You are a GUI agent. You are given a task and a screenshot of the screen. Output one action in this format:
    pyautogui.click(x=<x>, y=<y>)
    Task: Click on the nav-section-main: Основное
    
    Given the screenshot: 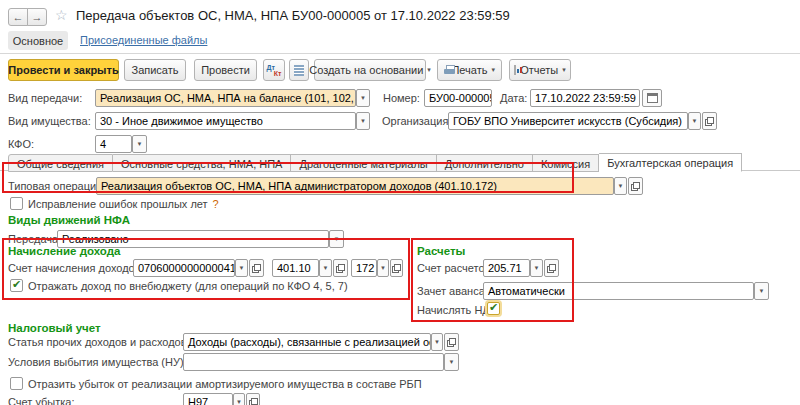 What is the action you would take?
    pyautogui.click(x=38, y=40)
    